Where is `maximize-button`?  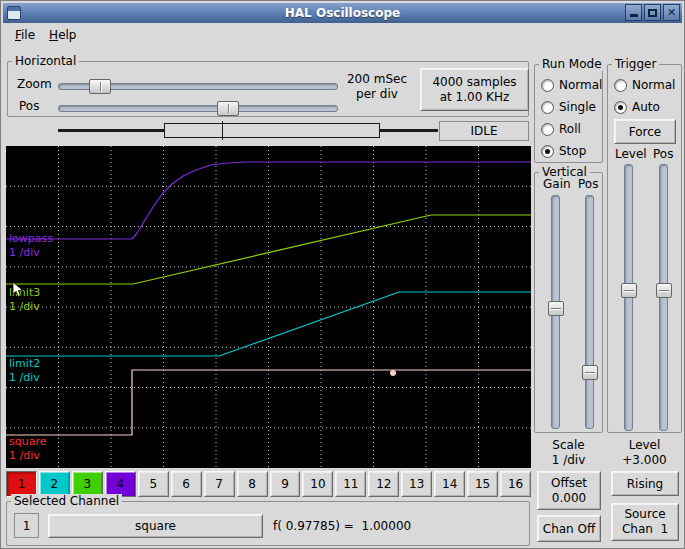 maximize-button is located at coordinates (652, 12).